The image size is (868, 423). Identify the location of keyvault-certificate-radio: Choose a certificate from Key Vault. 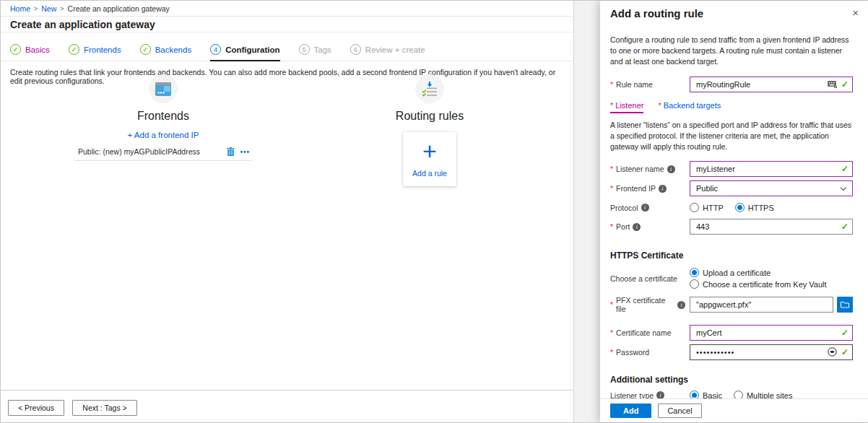
(758, 284).